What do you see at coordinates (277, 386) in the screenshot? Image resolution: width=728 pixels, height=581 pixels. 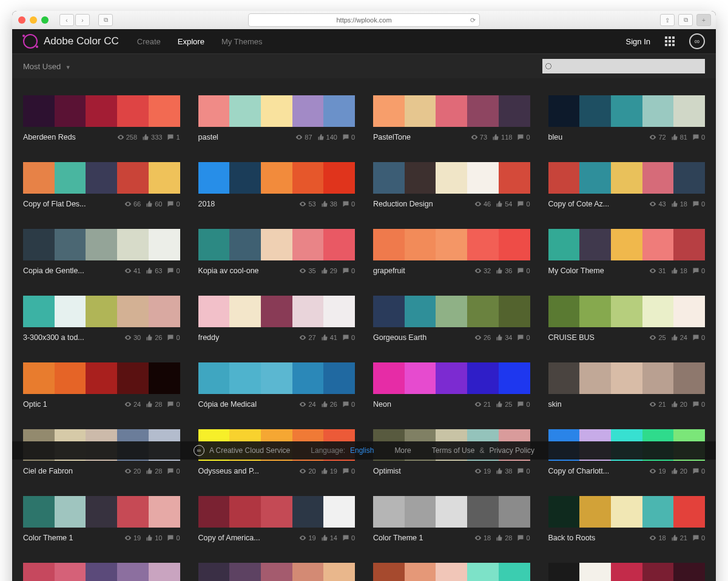 I see `palette-card: Cópia de Medical24260` at bounding box center [277, 386].